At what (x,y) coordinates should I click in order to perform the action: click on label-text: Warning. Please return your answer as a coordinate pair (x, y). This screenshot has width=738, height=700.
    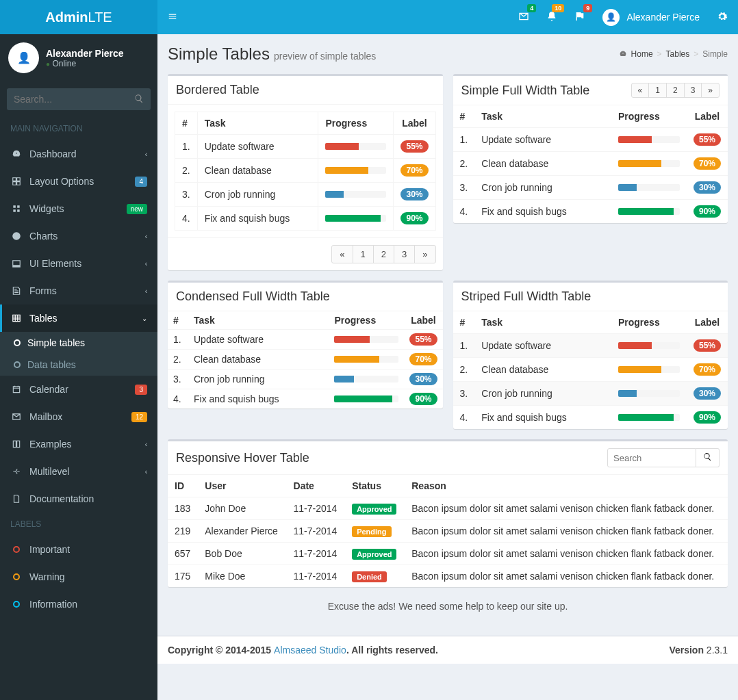
    Looking at the image, I should click on (88, 577).